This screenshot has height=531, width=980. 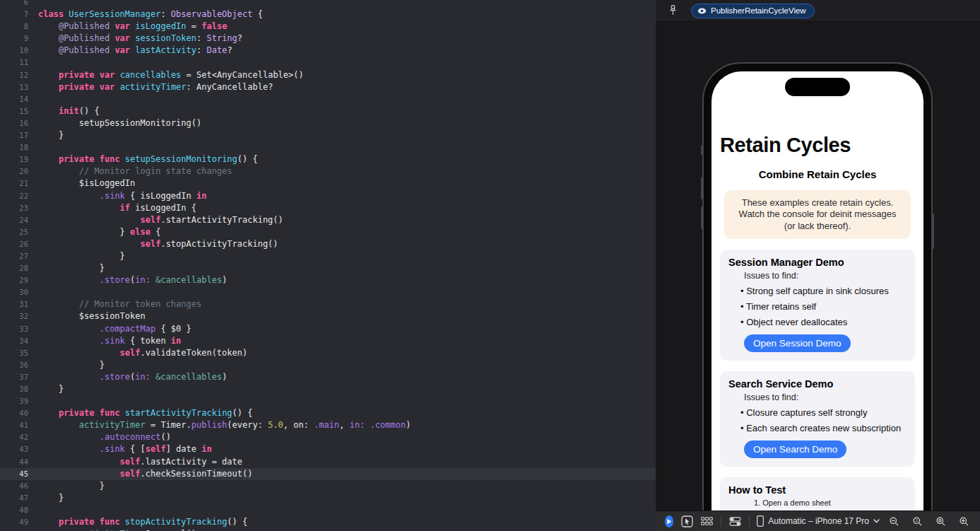 I want to click on code-line: 49 private func stopActivityTracking() {, so click(x=328, y=522).